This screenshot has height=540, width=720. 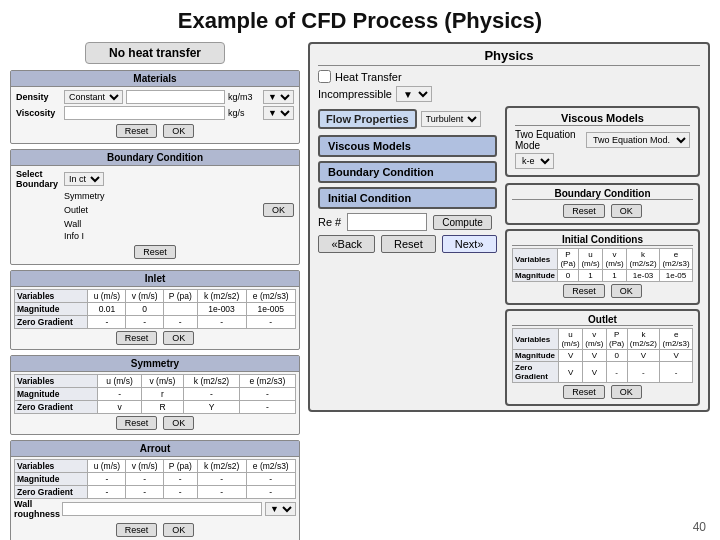 I want to click on inlet-zero-2: -, so click(x=144, y=322).